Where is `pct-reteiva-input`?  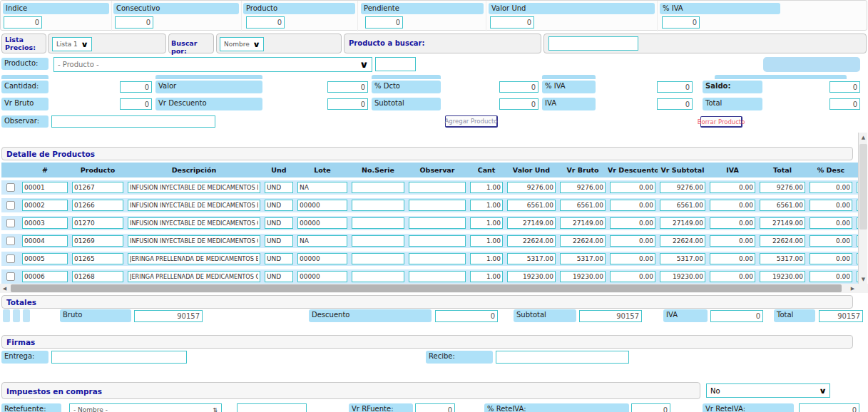 pct-reteiva-input is located at coordinates (650, 408).